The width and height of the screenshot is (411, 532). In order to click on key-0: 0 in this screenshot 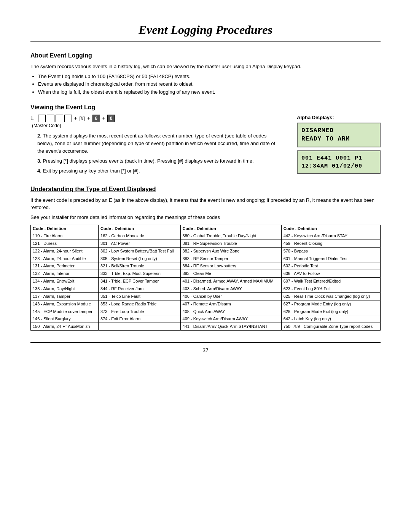, I will do `click(111, 118)`.